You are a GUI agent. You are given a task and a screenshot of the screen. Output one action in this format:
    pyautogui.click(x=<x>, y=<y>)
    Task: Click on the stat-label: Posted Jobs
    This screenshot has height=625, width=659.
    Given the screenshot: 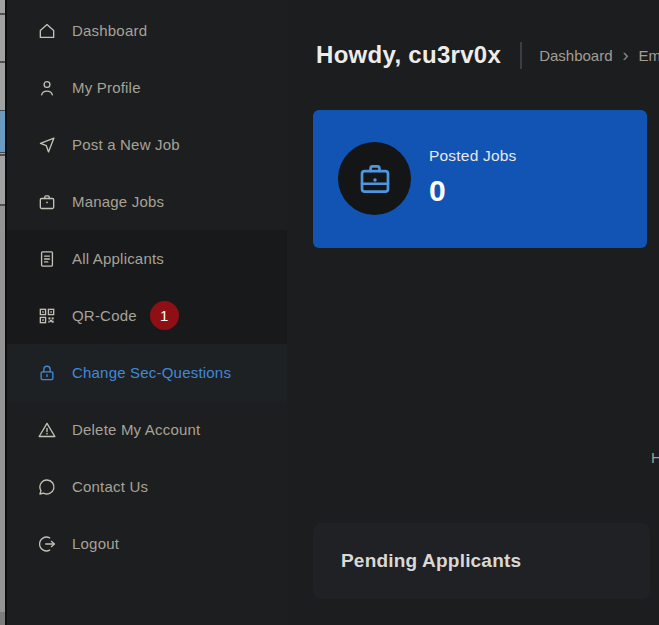 What is the action you would take?
    pyautogui.click(x=473, y=156)
    